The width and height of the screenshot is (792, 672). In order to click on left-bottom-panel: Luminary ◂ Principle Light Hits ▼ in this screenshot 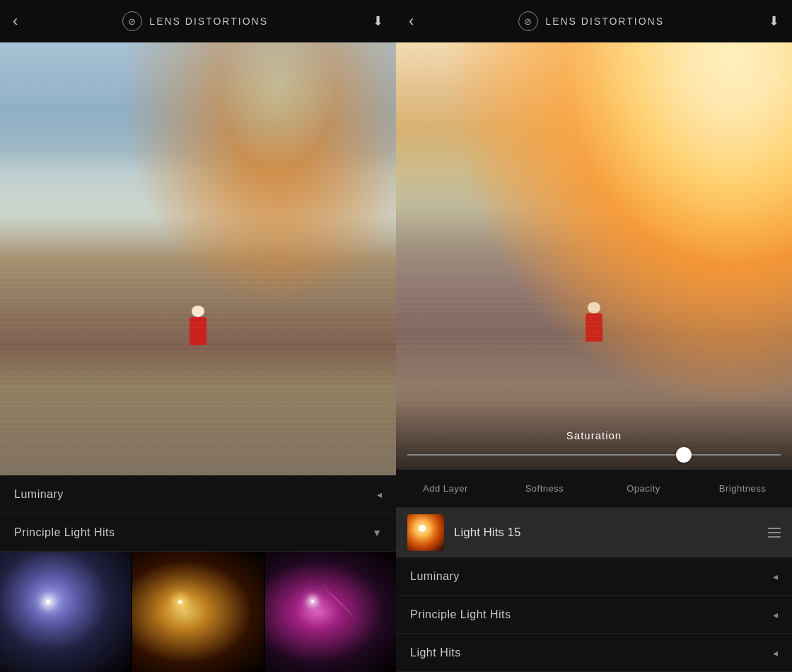, I will do `click(198, 574)`.